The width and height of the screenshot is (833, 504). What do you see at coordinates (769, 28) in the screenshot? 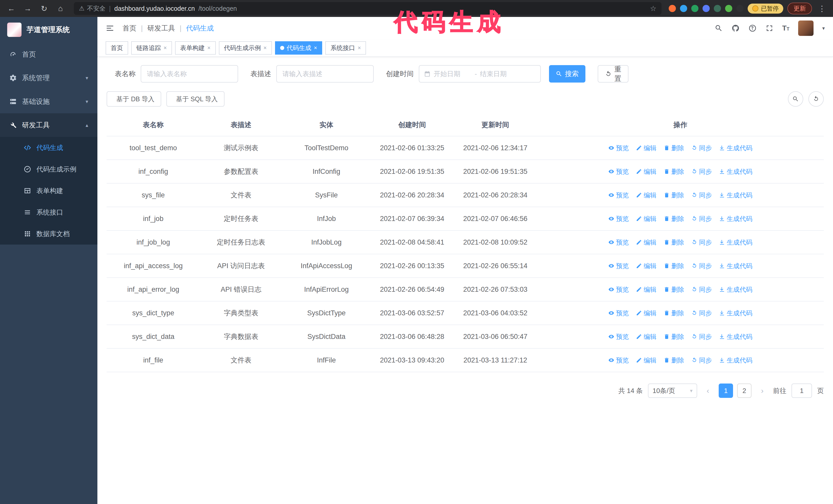
I see `fullscreen-icon` at bounding box center [769, 28].